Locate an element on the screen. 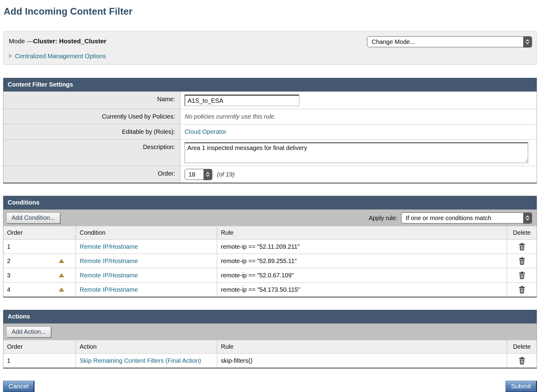 The image size is (540, 392). policies-row: Currently Used by Policies: No policies … is located at coordinates (270, 116).